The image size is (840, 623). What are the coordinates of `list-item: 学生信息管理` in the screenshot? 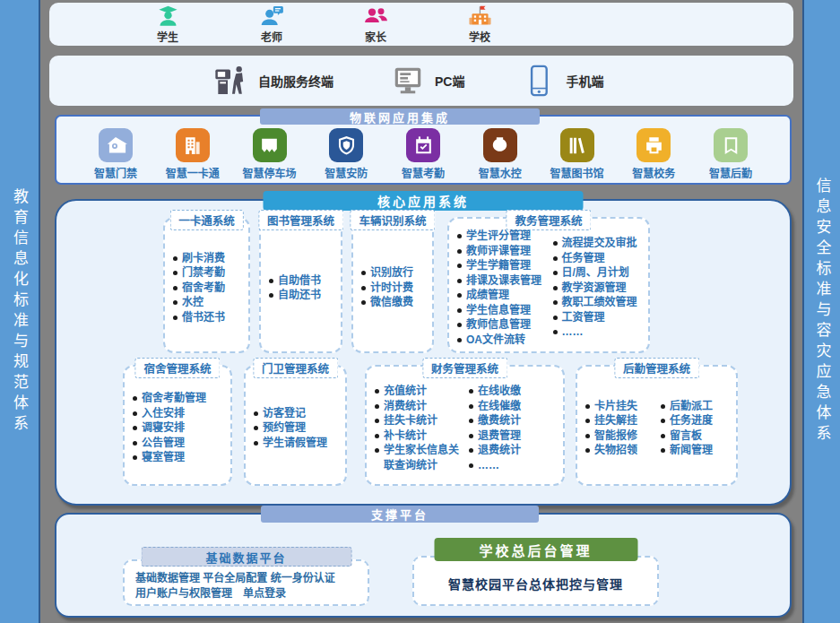 It's located at (502, 310).